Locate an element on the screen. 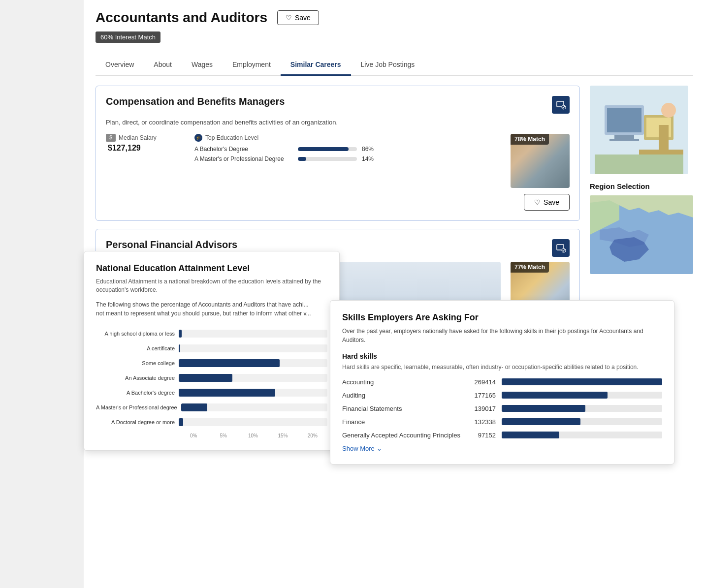 The width and height of the screenshot is (705, 588). header-save-button: ♡ Save is located at coordinates (298, 18).